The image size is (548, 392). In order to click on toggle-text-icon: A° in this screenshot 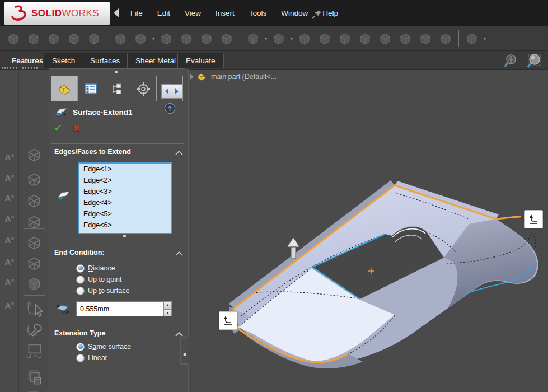, I will do `click(10, 240)`.